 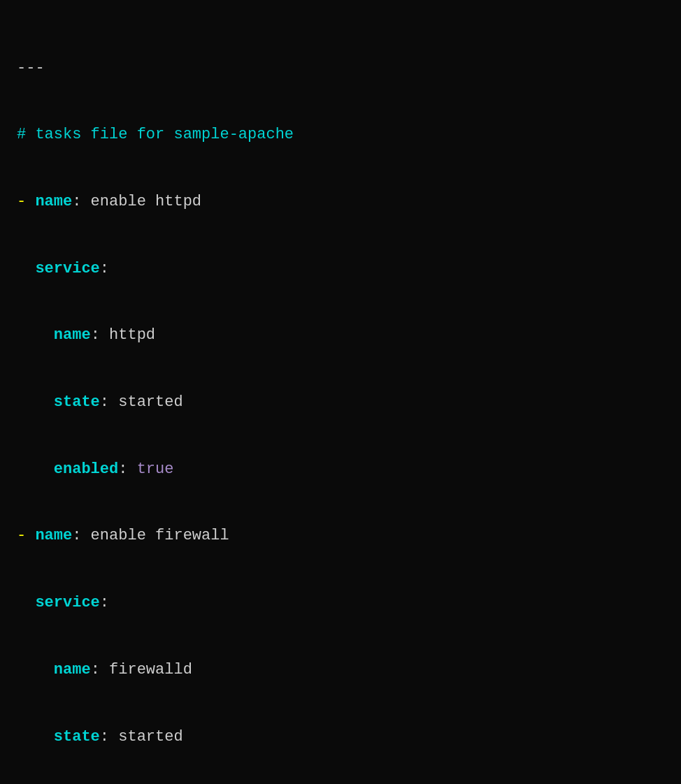 I want to click on line-task1-name-dash: - name: enable httpd, so click(x=340, y=202).